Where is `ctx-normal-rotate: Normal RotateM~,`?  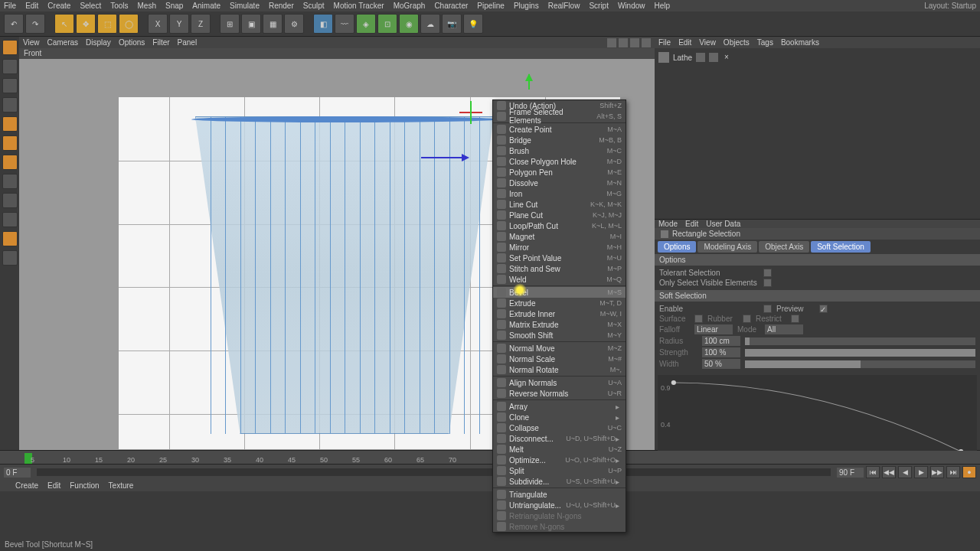
ctx-normal-rotate: Normal RotateM~, is located at coordinates (559, 370).